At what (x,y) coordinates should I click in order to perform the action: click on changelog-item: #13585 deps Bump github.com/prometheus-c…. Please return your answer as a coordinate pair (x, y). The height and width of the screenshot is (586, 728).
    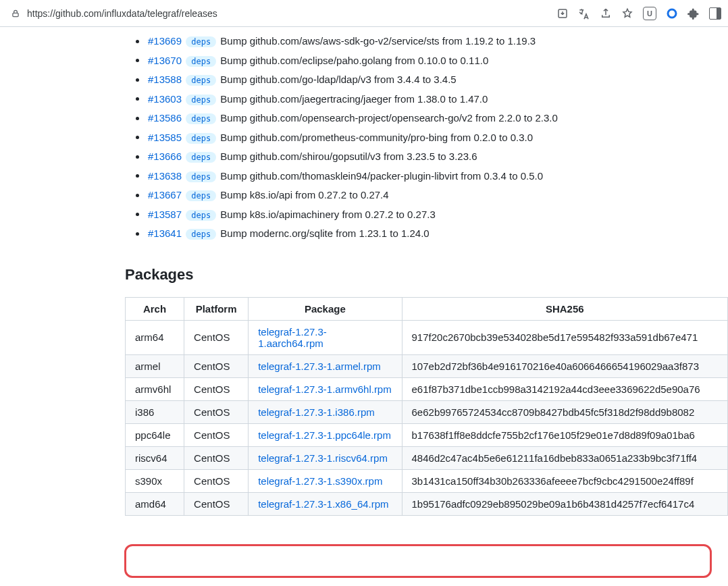
    Looking at the image, I should click on (438, 138).